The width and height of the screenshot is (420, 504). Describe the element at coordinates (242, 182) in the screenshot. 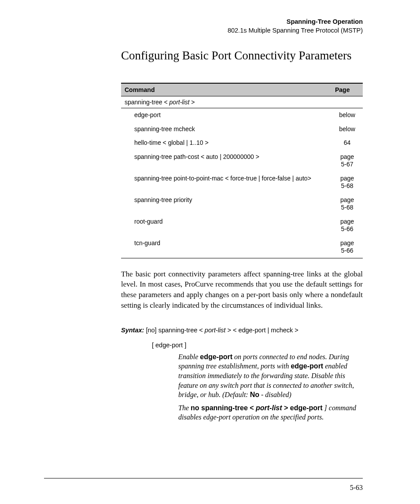

I see `table-row: spanning-tree point-to-point-mac < force…` at that location.